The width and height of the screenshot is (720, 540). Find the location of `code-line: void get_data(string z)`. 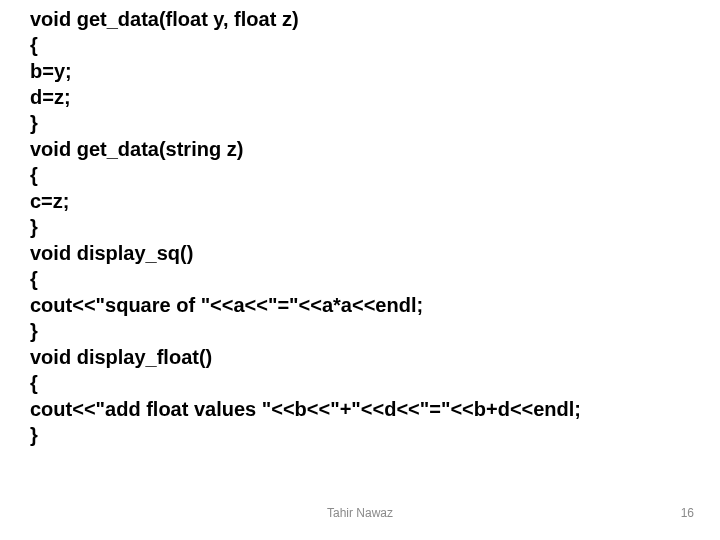

code-line: void get_data(string z) is located at coordinates (360, 149).